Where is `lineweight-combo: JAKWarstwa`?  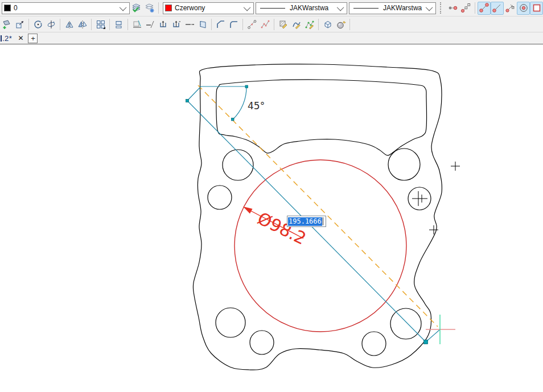 lineweight-combo: JAKWarstwa is located at coordinates (393, 8).